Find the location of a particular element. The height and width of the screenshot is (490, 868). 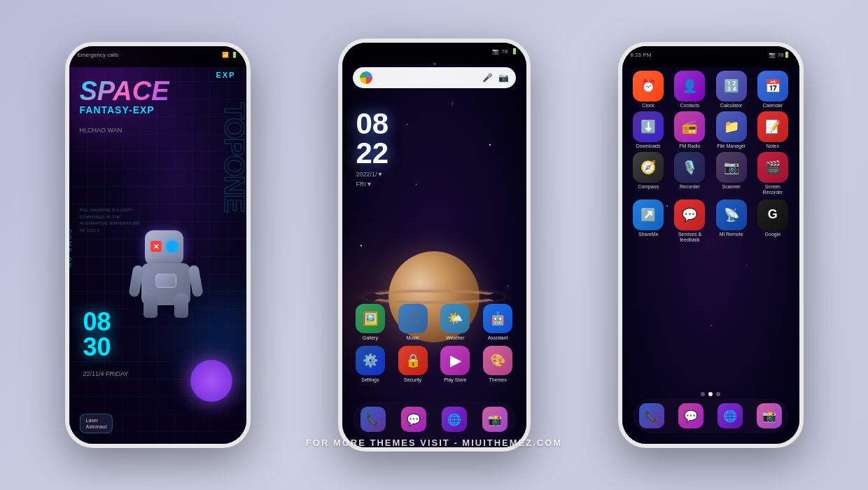

phone2-clock: 08 22 2022/1/▼ FRI▼ is located at coordinates (372, 148).